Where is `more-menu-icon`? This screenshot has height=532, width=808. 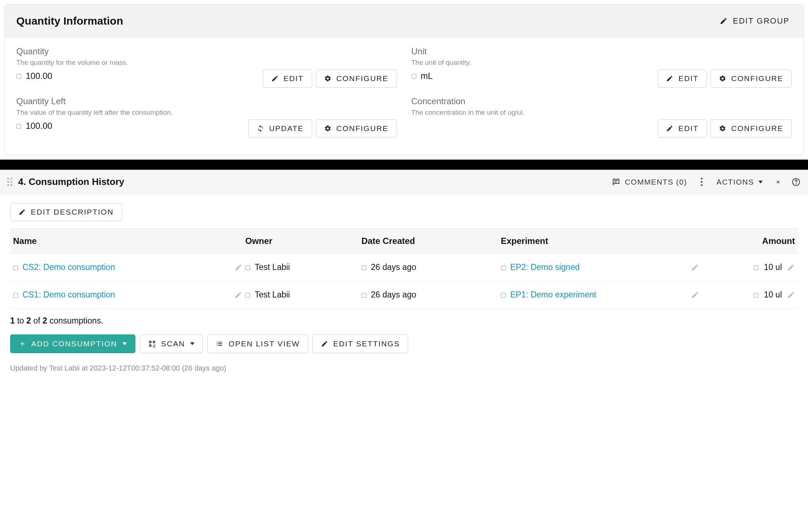 more-menu-icon is located at coordinates (702, 182).